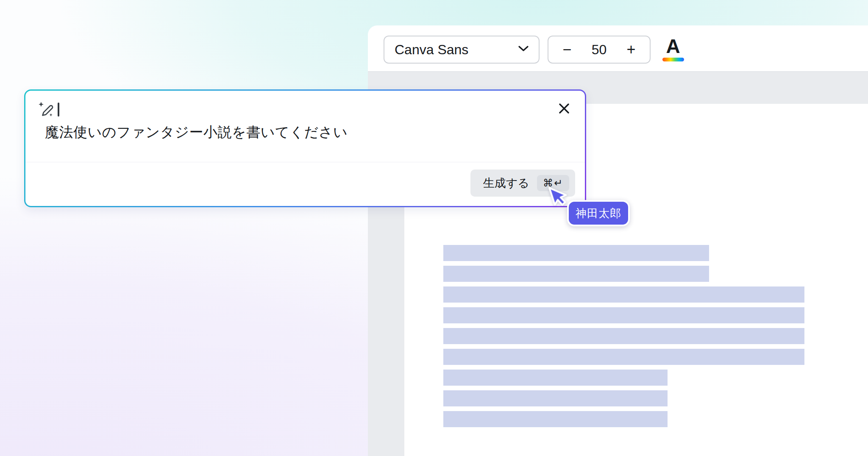  What do you see at coordinates (673, 59) in the screenshot?
I see `rainbow-underline` at bounding box center [673, 59].